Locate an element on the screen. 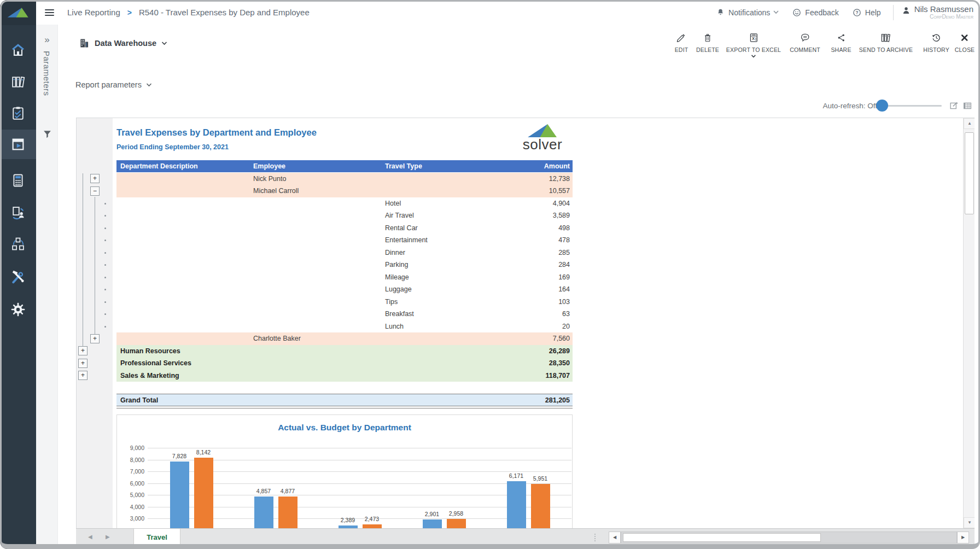 The width and height of the screenshot is (980, 549). scroll-up-button: ▲ is located at coordinates (969, 124).